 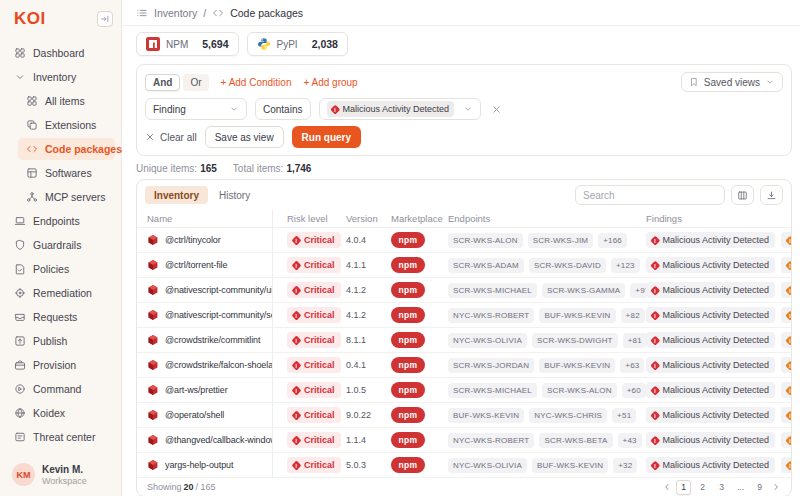 What do you see at coordinates (464, 340) in the screenshot?
I see `table-row: @crowdstrike/commitlint Critical 8.1.1 n…` at bounding box center [464, 340].